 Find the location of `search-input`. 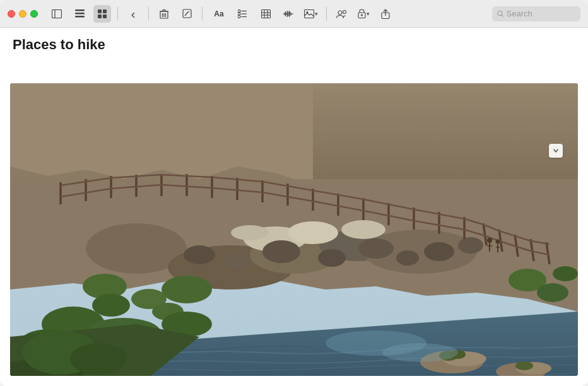

search-input is located at coordinates (541, 14).